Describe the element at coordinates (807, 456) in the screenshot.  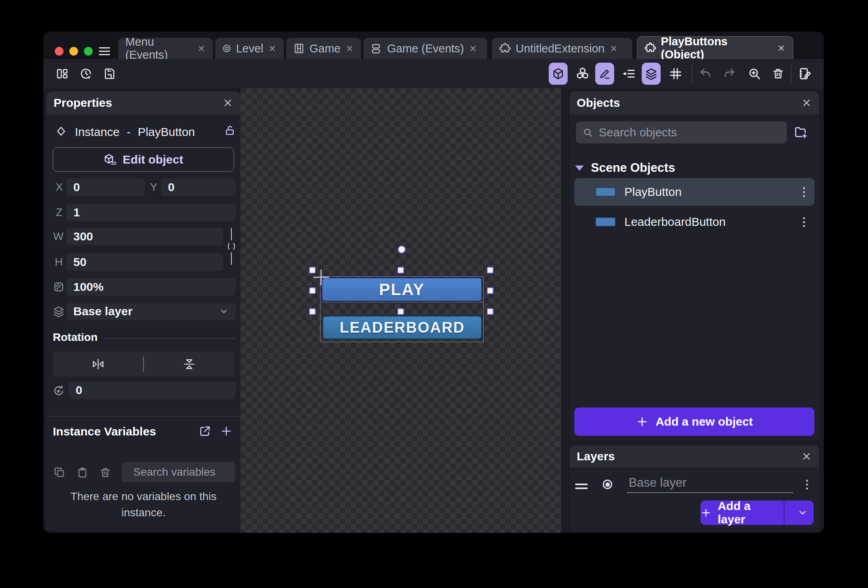
I see `close-layers-button` at that location.